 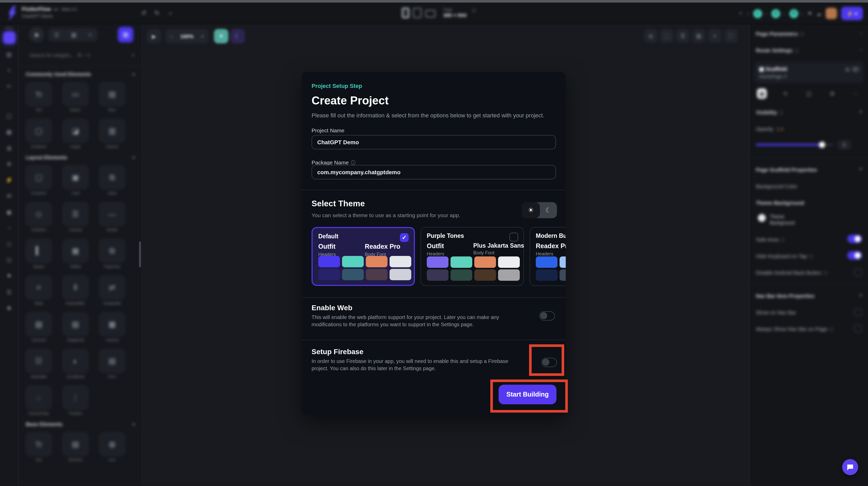 I want to click on widget-tile-stack: ⧉Stack, so click(x=112, y=180).